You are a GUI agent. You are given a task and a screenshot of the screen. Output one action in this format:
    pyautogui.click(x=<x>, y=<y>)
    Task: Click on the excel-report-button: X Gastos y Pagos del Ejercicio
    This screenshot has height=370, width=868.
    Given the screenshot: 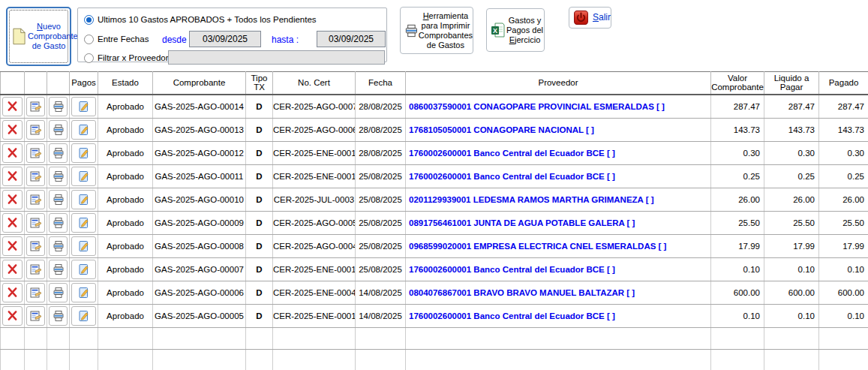 What is the action you would take?
    pyautogui.click(x=515, y=30)
    